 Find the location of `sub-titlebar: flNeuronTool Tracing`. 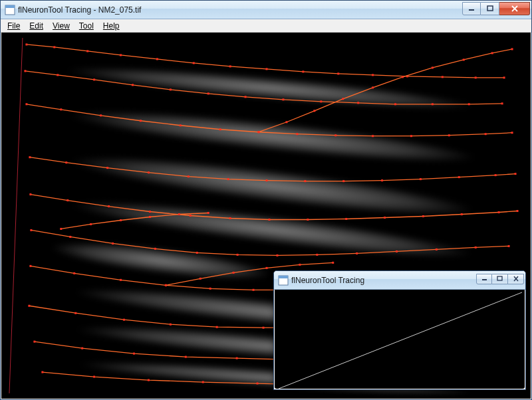

sub-titlebar: flNeuronTool Tracing is located at coordinates (400, 280).